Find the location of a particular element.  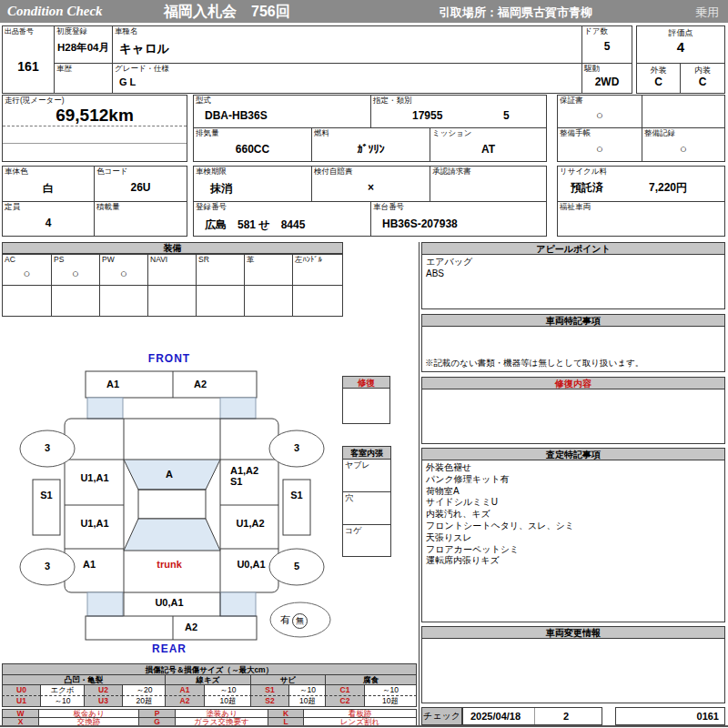

approval-label: 承認請求書 is located at coordinates (451, 172).